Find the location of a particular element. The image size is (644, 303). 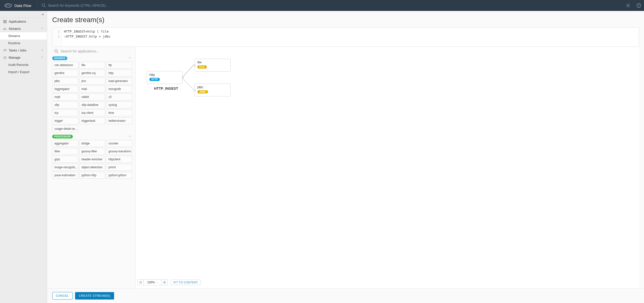

zoom-level: 100% is located at coordinates (152, 282).